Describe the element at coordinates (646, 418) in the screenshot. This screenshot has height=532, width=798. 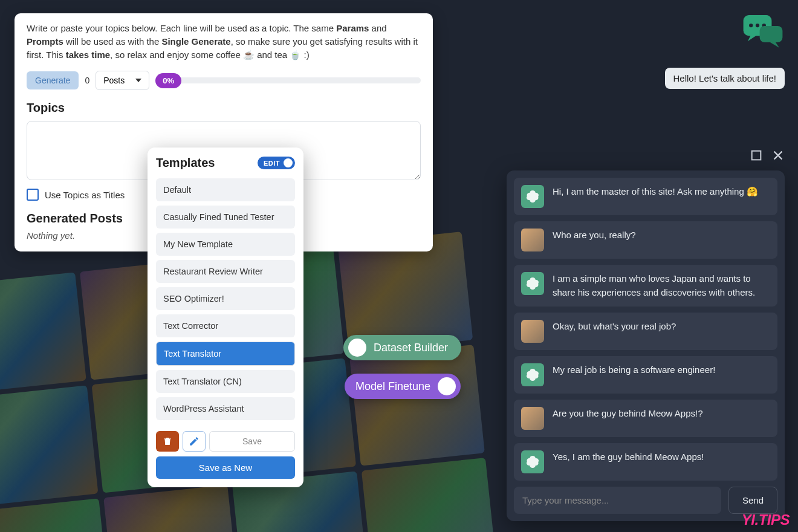
I see `chat-message: Are you the guy behind Meow Apps!?` at that location.